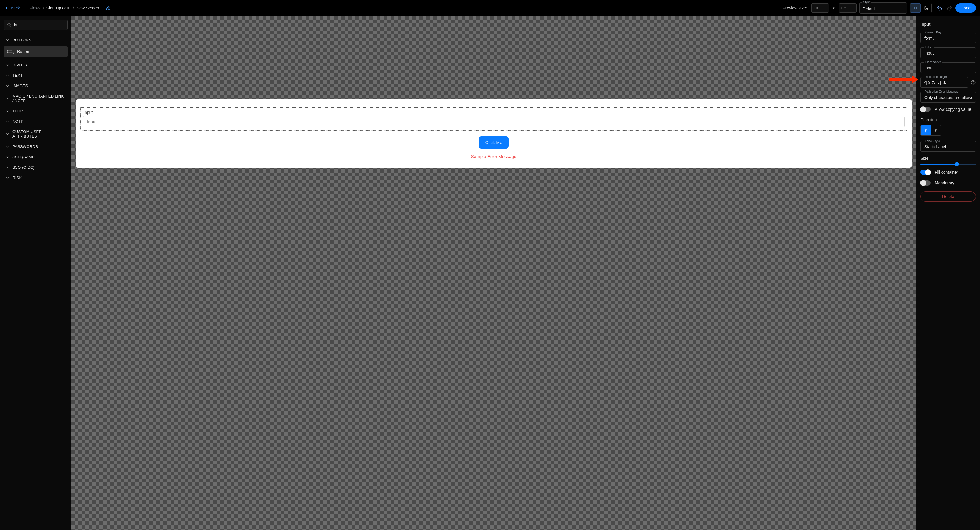 The image size is (980, 530). What do you see at coordinates (948, 158) in the screenshot?
I see `size-label: Size` at bounding box center [948, 158].